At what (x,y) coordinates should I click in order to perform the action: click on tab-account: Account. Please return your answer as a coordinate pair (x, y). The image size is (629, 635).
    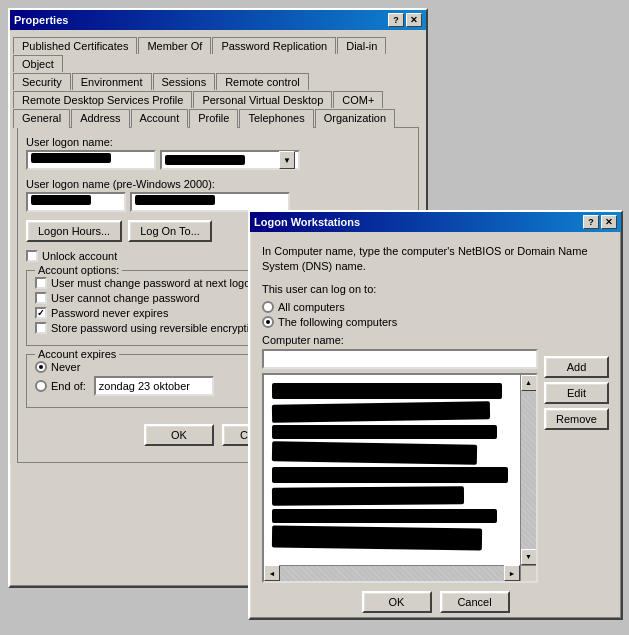
    Looking at the image, I should click on (160, 118).